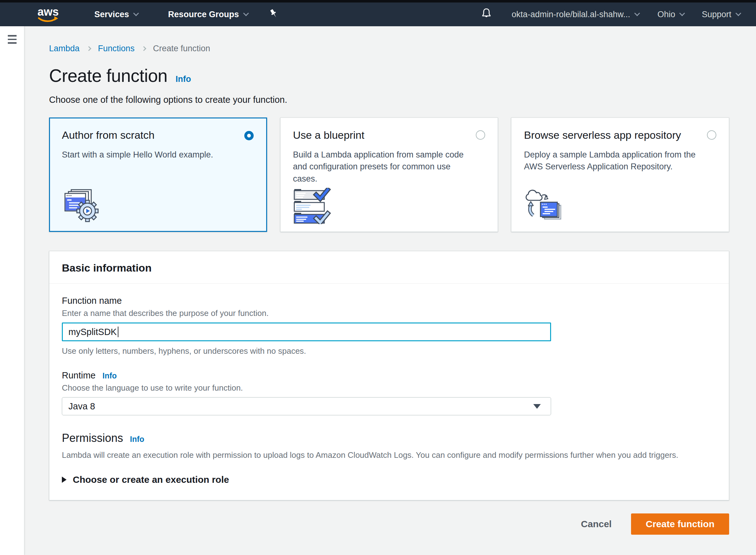 The height and width of the screenshot is (555, 756). Describe the element at coordinates (378, 1) in the screenshot. I see `window-top-edge` at that location.